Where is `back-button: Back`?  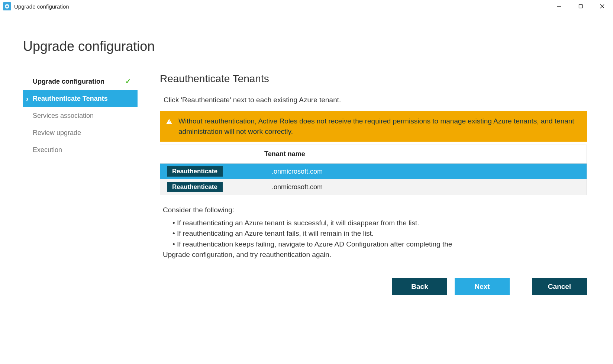
back-button: Back is located at coordinates (420, 287).